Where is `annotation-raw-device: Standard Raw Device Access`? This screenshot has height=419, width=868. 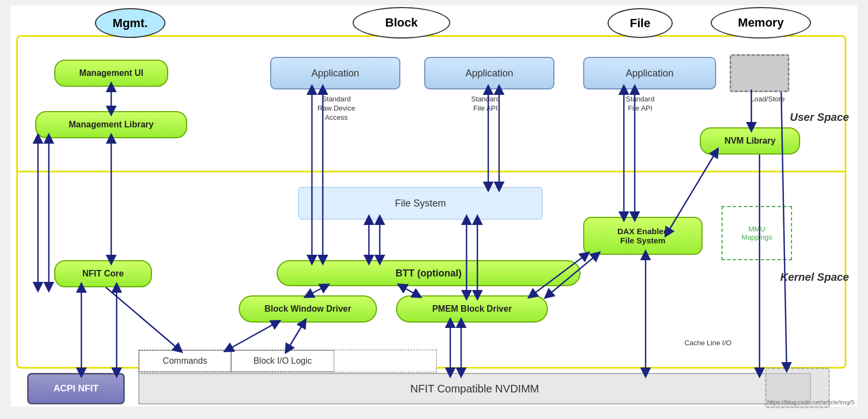 annotation-raw-device: Standard Raw Device Access is located at coordinates (336, 108).